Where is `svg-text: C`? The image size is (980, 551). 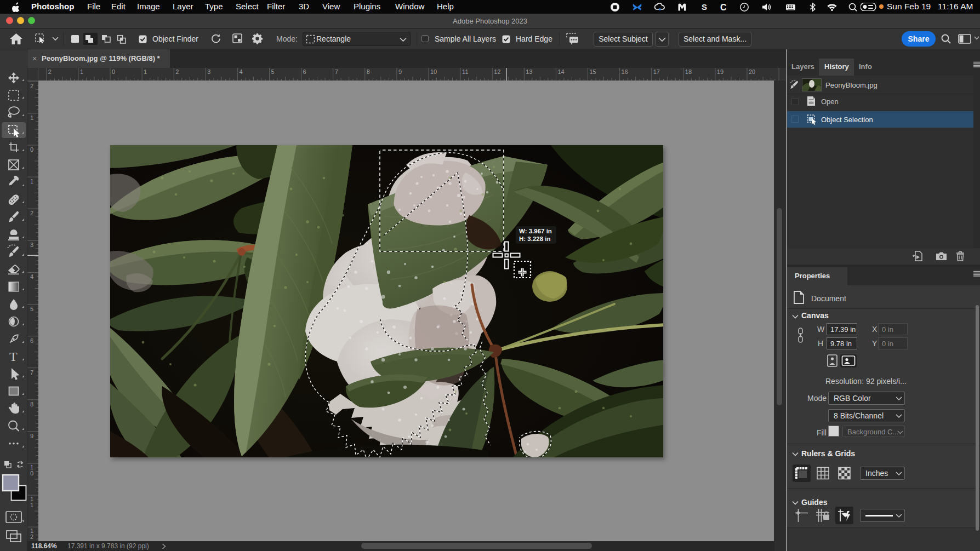 svg-text: C is located at coordinates (723, 8).